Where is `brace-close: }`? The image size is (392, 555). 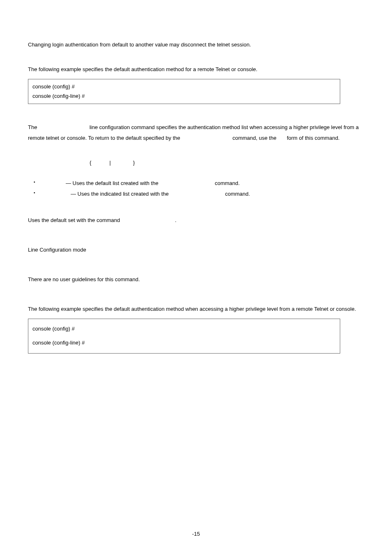
brace-close: } is located at coordinates (134, 163).